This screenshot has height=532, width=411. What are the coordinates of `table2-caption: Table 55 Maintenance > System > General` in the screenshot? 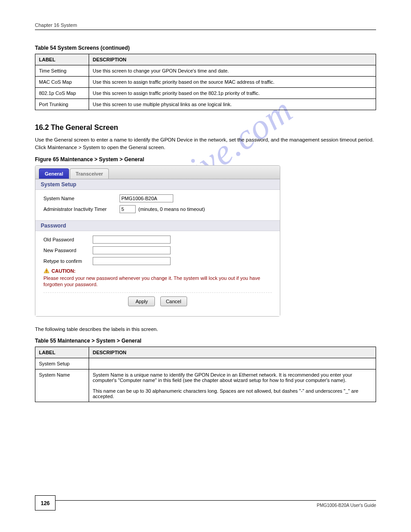 It's located at (206, 341).